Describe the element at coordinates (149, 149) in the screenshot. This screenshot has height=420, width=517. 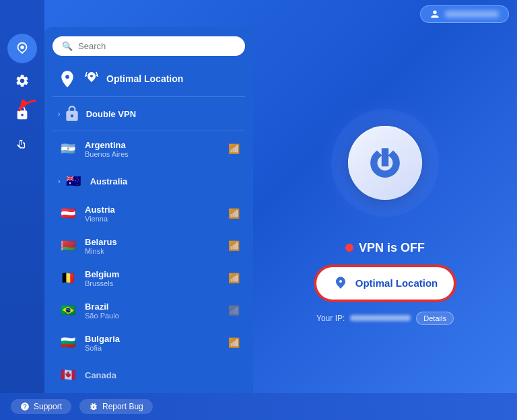
I see `list-item-argentina: 🇦🇷 Argentina Buenos Aires 📶` at that location.